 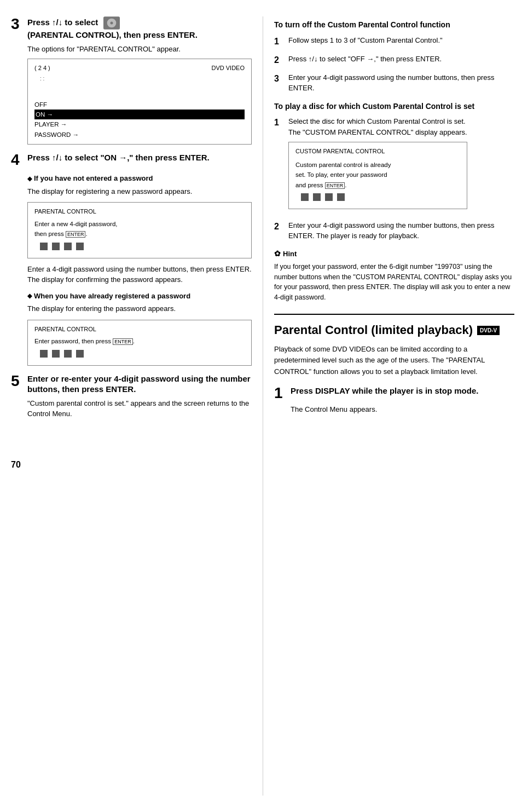 What do you see at coordinates (394, 60) in the screenshot?
I see `turnoff-step2: 2 Press ↑/↓ to select "OFF →," then pres…` at bounding box center [394, 60].